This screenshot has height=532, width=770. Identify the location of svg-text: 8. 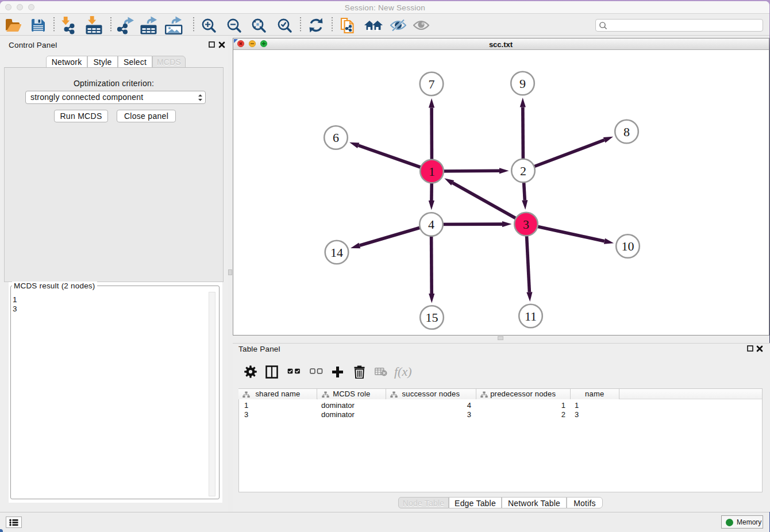
(626, 131).